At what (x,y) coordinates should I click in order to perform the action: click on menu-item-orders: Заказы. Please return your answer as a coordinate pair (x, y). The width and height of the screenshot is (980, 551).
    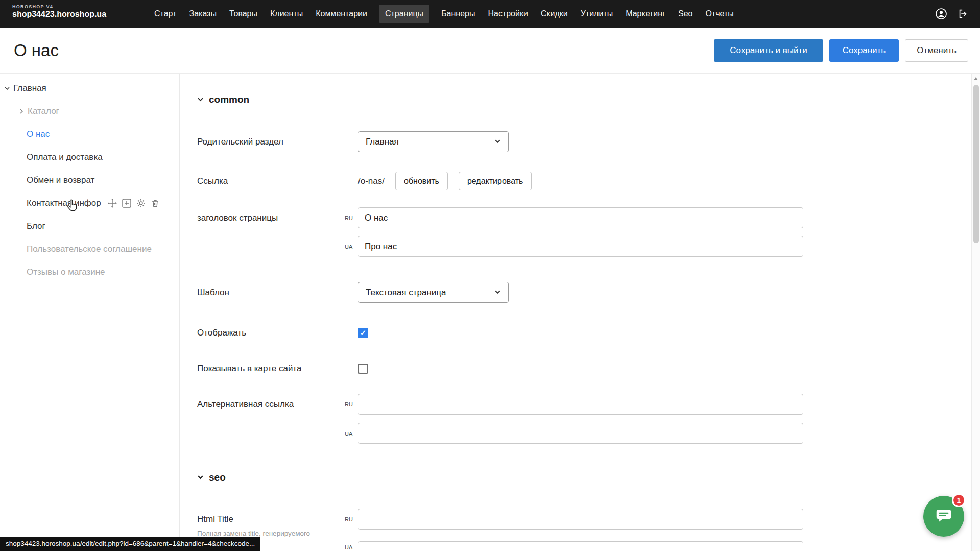
    Looking at the image, I should click on (202, 14).